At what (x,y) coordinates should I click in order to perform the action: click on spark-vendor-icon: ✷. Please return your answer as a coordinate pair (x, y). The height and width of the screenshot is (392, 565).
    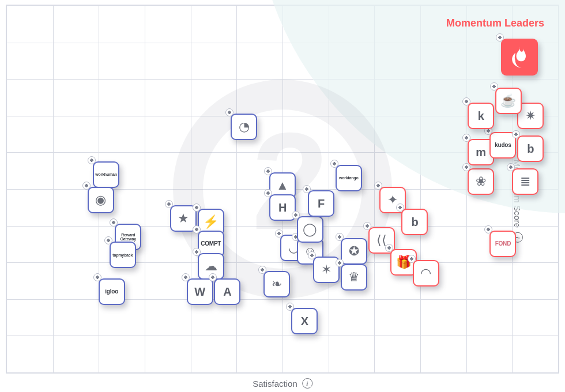
    Looking at the image, I should click on (530, 116).